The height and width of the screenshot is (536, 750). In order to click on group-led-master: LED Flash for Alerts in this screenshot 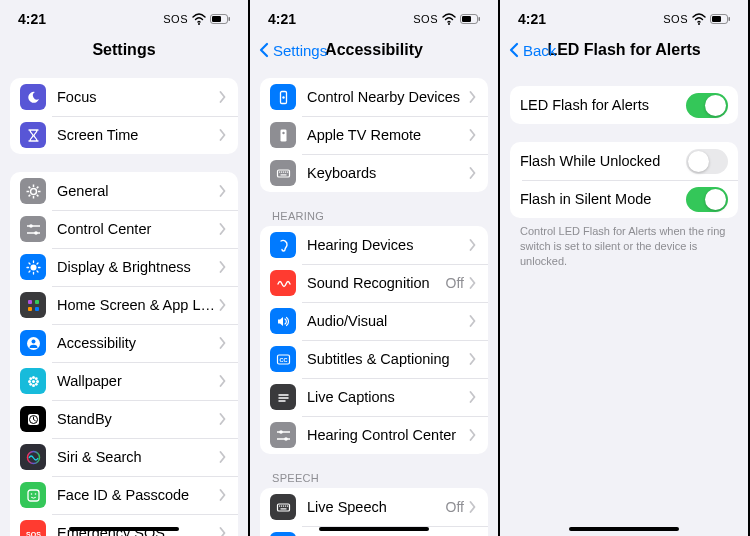, I will do `click(624, 105)`.